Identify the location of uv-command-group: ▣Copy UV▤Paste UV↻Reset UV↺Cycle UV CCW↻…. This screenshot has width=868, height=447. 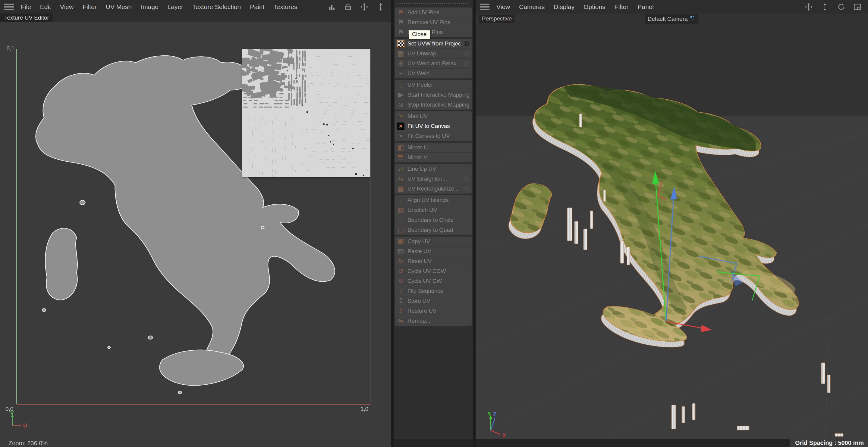
(433, 281).